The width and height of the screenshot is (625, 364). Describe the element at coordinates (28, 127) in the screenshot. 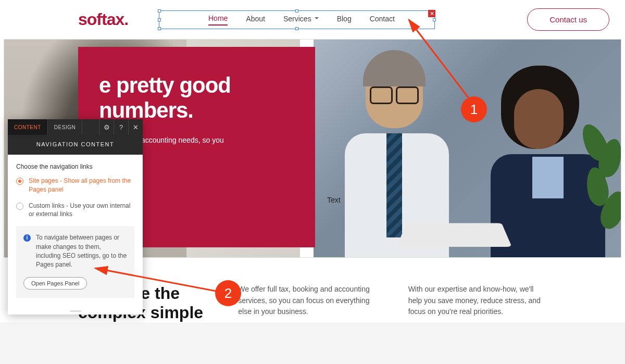

I see `panel-tab-content: CONTENT` at that location.